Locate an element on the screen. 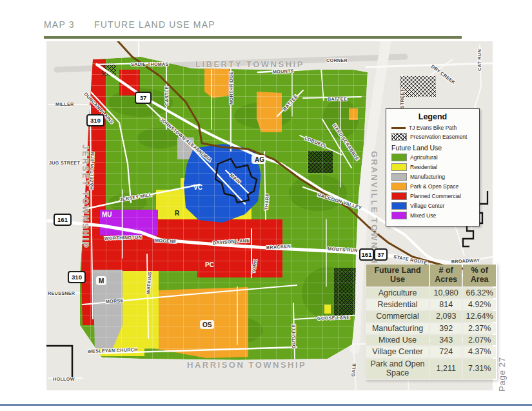  preservation-easement-patch is located at coordinates (418, 86).